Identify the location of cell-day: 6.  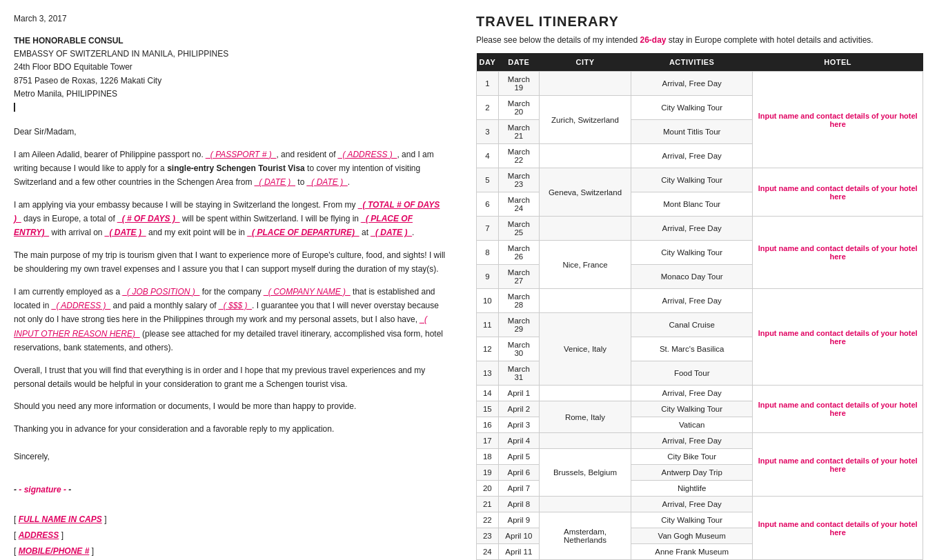
(488, 204).